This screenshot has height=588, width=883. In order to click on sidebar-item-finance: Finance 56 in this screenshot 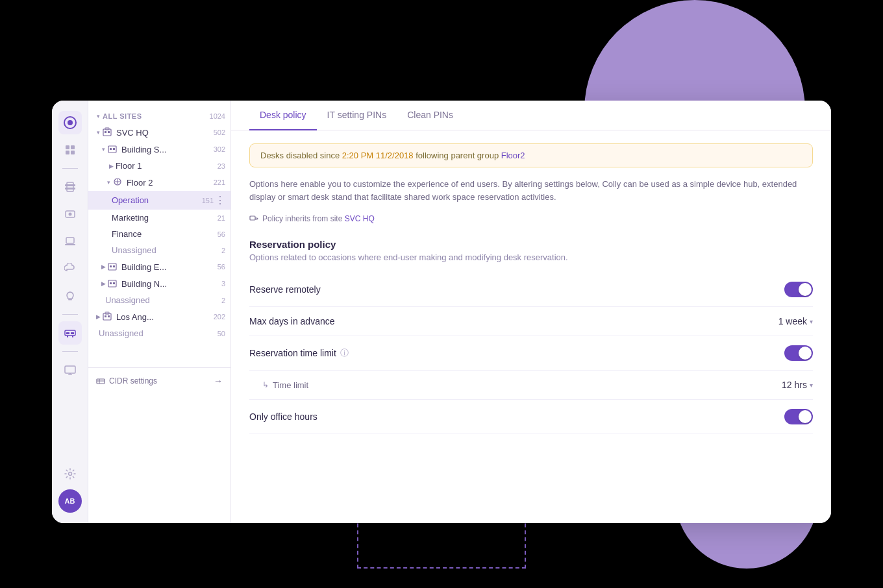, I will do `click(160, 234)`.